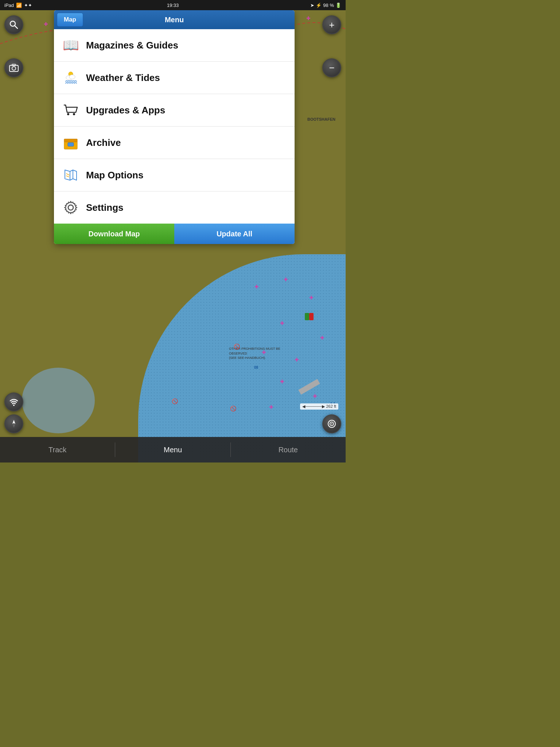 The height and width of the screenshot is (747, 560). Describe the element at coordinates (132, 45) in the screenshot. I see `magazines-label: Magazines & Guides` at that location.